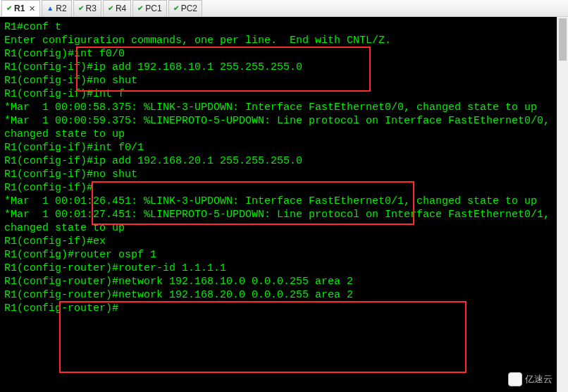 The width and height of the screenshot is (568, 392). I want to click on tab-r3: ✔R3, so click(87, 8).